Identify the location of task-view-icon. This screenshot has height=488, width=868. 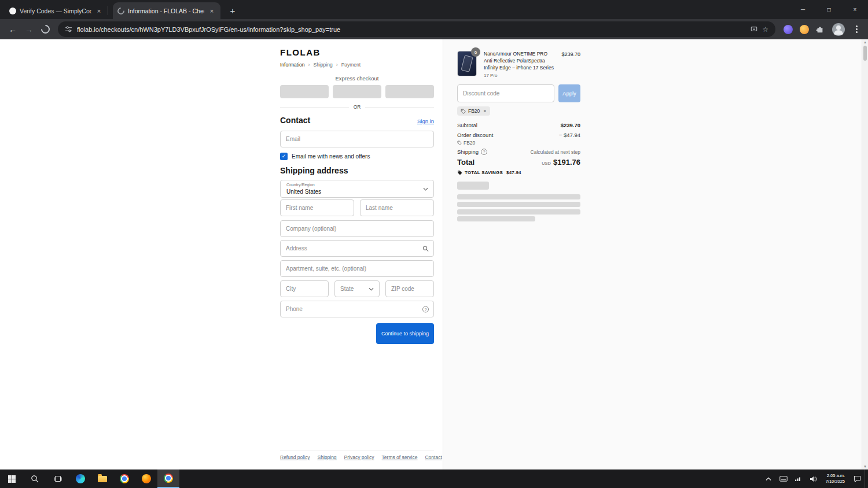
(58, 479).